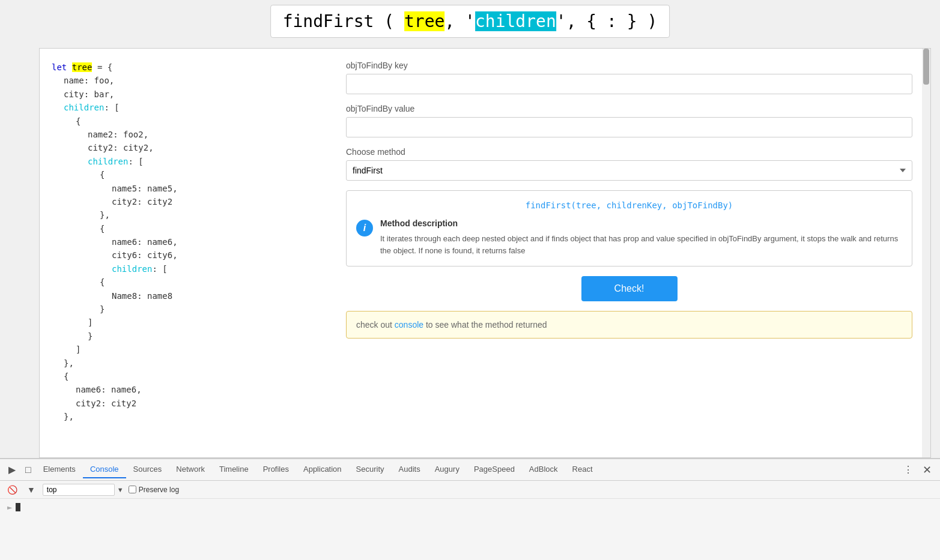 The height and width of the screenshot is (560, 940). What do you see at coordinates (79, 490) in the screenshot?
I see `filter-input` at bounding box center [79, 490].